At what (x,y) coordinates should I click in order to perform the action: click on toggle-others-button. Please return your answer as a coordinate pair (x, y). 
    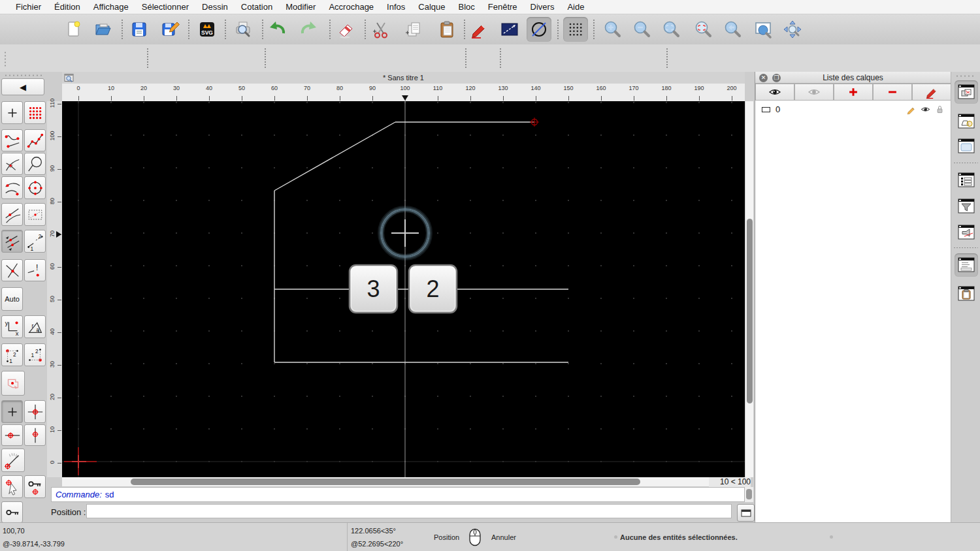
    Looking at the image, I should click on (814, 92).